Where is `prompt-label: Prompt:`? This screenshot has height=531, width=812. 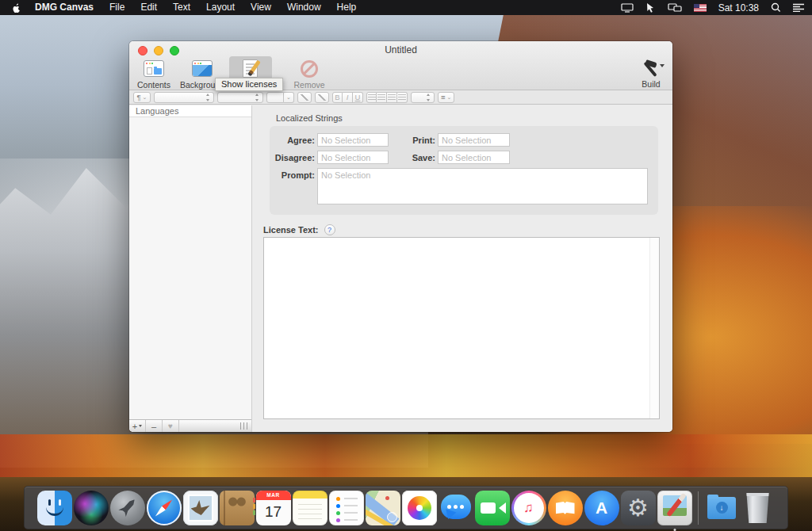 prompt-label: Prompt: is located at coordinates (292, 174).